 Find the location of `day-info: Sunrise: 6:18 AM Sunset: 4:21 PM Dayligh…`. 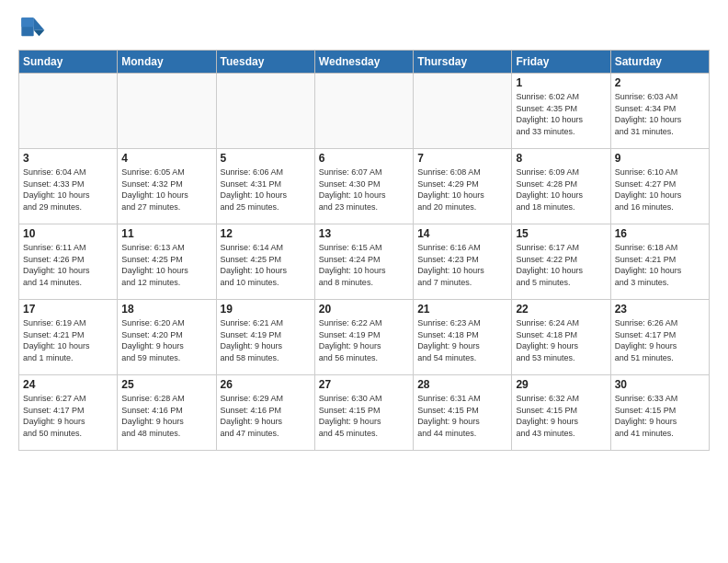

day-info: Sunrise: 6:18 AM Sunset: 4:21 PM Dayligh… is located at coordinates (660, 265).